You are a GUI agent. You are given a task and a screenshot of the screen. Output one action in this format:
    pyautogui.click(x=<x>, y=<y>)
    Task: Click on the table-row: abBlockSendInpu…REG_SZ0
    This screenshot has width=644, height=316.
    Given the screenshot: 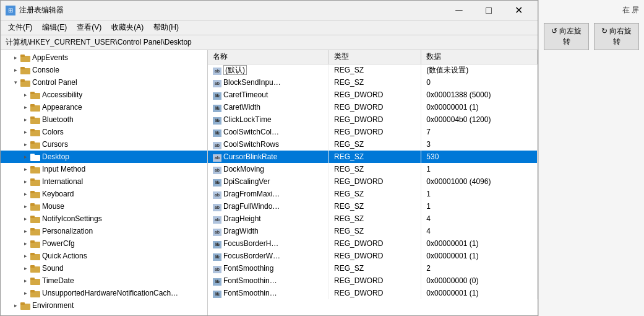 What is the action you would take?
    pyautogui.click(x=372, y=82)
    